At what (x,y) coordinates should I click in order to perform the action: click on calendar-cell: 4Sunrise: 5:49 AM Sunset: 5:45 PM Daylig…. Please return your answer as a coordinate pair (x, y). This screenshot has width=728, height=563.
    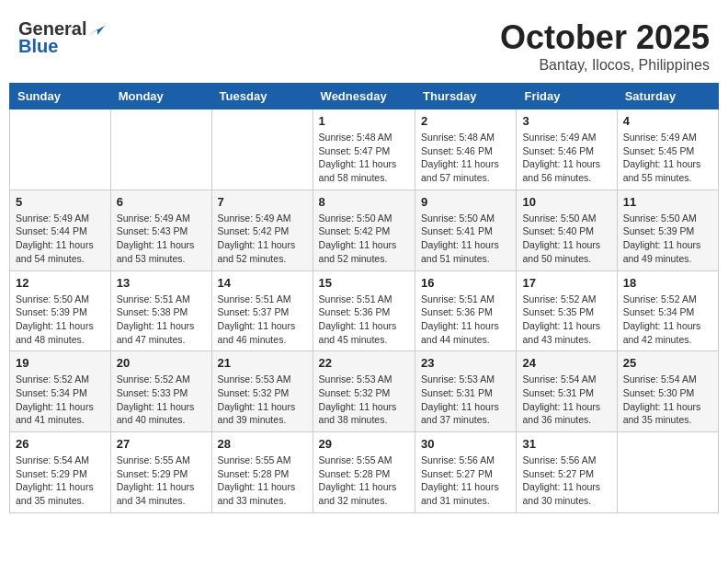
    Looking at the image, I should click on (667, 150).